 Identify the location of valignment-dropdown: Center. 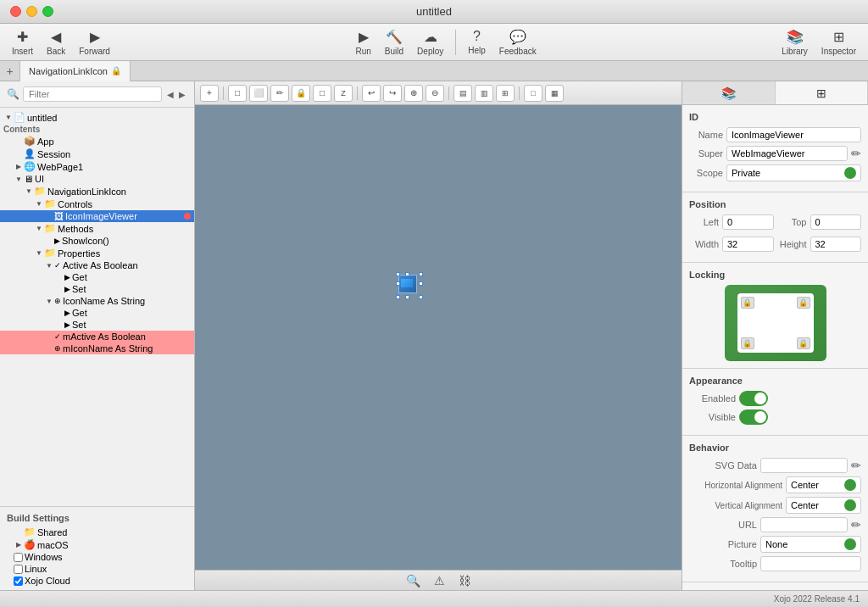
(824, 505).